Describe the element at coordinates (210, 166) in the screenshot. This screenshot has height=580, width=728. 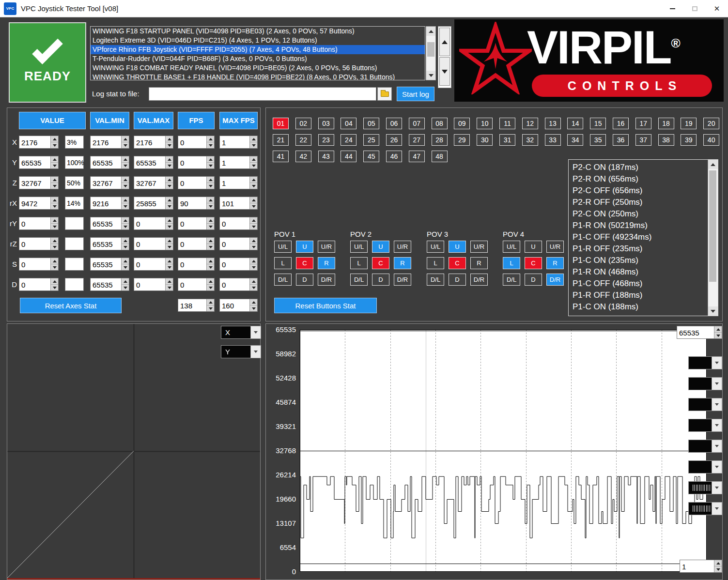
I see `axis-Y-fps-down-icon` at that location.